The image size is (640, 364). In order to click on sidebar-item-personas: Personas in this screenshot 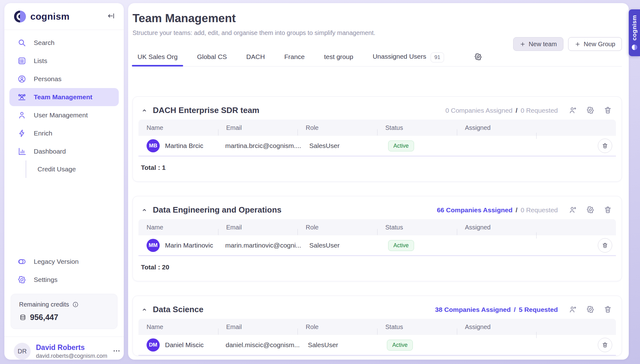, I will do `click(64, 79)`.